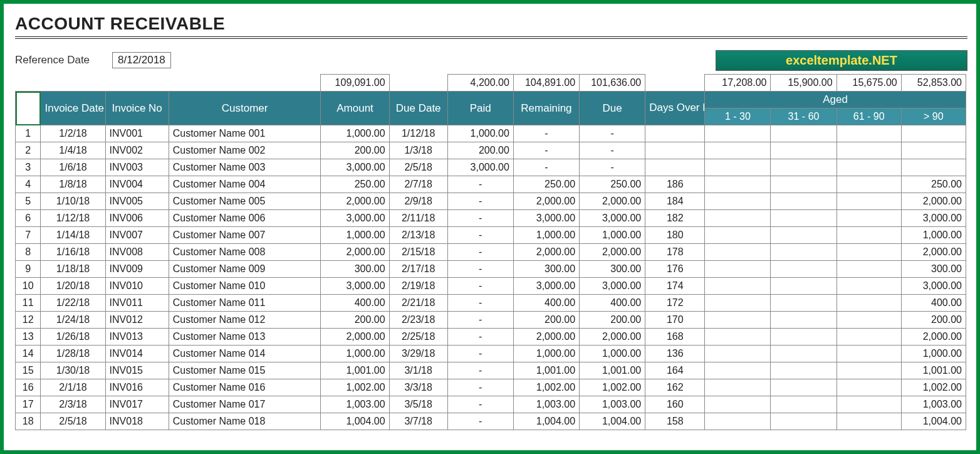 Image resolution: width=980 pixels, height=454 pixels. What do you see at coordinates (137, 371) in the screenshot?
I see `cell-invoice-no: INV015` at bounding box center [137, 371].